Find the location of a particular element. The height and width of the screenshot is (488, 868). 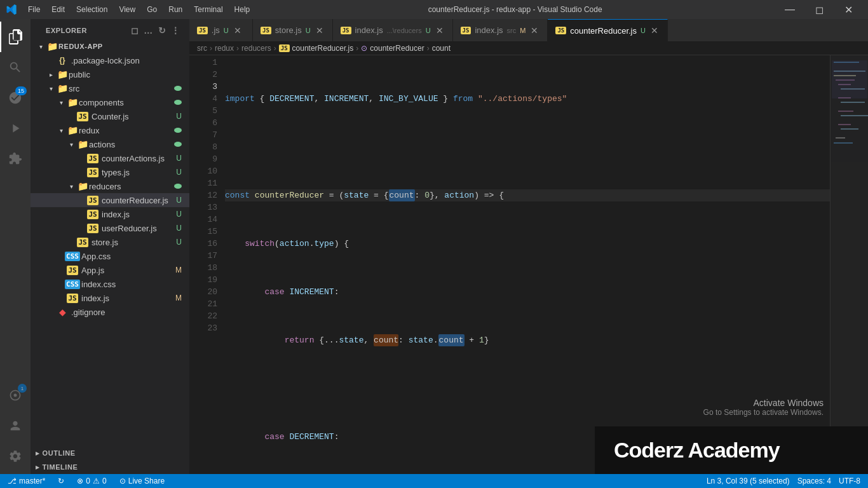

breadcrumb-file: counterReducer.js is located at coordinates (323, 48).